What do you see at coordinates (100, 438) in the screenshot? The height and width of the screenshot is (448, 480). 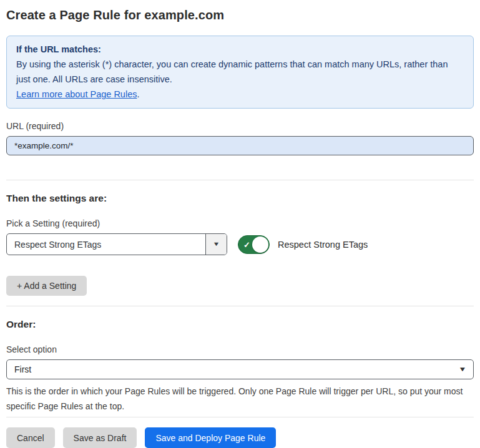 I see `save-draft-button: Save as Draft` at bounding box center [100, 438].